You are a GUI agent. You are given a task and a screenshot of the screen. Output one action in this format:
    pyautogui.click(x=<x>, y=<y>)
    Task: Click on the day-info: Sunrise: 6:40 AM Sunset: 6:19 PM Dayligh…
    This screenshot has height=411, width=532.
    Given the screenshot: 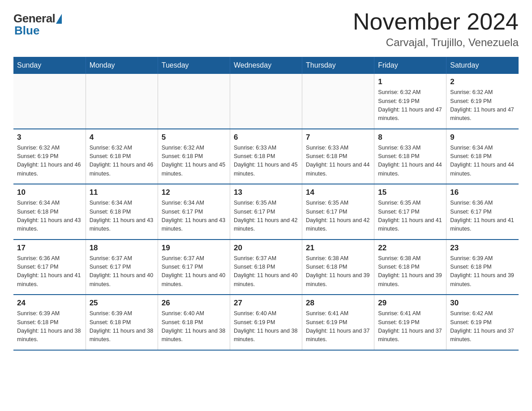 What is the action you would take?
    pyautogui.click(x=266, y=327)
    